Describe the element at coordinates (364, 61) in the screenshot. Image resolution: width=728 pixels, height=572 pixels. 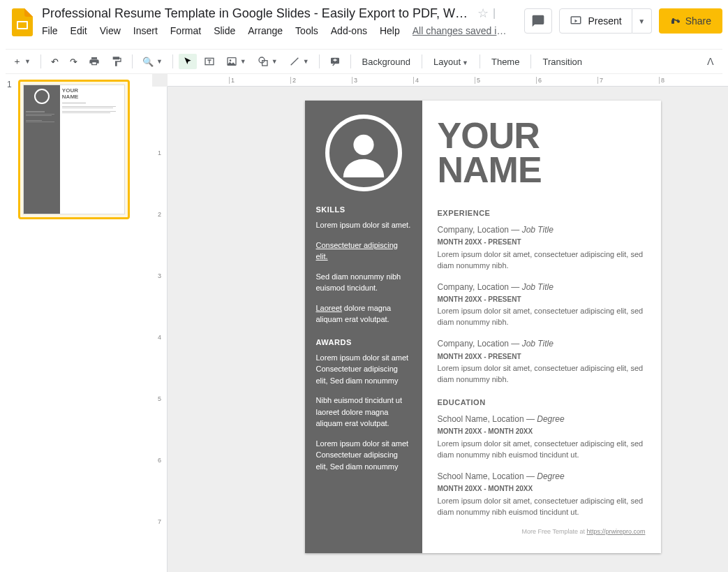
I see `toolbar: ＋▼ ↶ ↷ 🔍▼ ▼ ▼ ▼ Background Layout▼ Theme…` at that location.